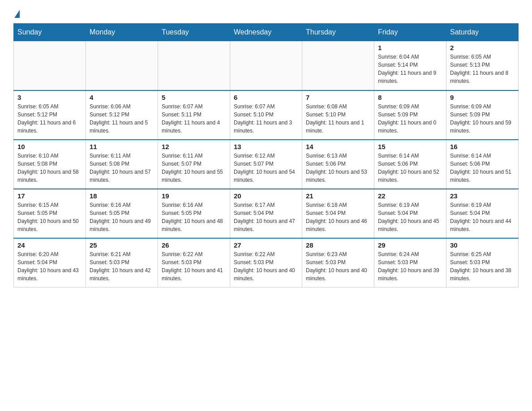 The width and height of the screenshot is (532, 411). What do you see at coordinates (122, 266) in the screenshot?
I see `day-info: Sunrise: 6:21 AMSunset: 5:03 PMDaylight:…` at bounding box center [122, 266].